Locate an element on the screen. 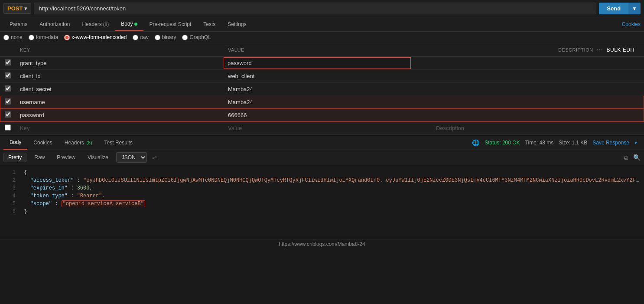 The width and height of the screenshot is (644, 304). json-line-6: 6 } is located at coordinates (322, 212).